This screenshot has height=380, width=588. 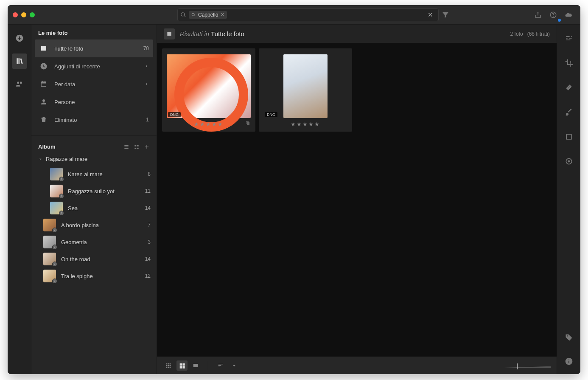 I want to click on share-icon, so click(x=538, y=15).